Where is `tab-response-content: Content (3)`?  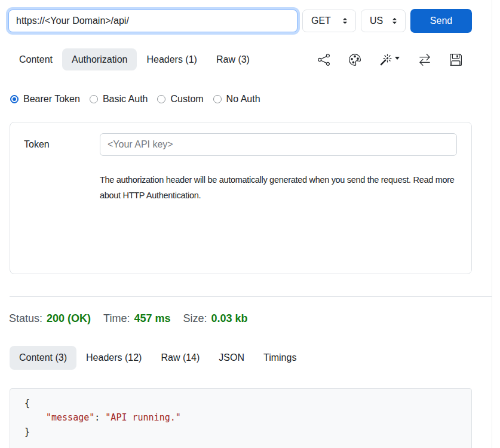 tab-response-content: Content (3) is located at coordinates (43, 358).